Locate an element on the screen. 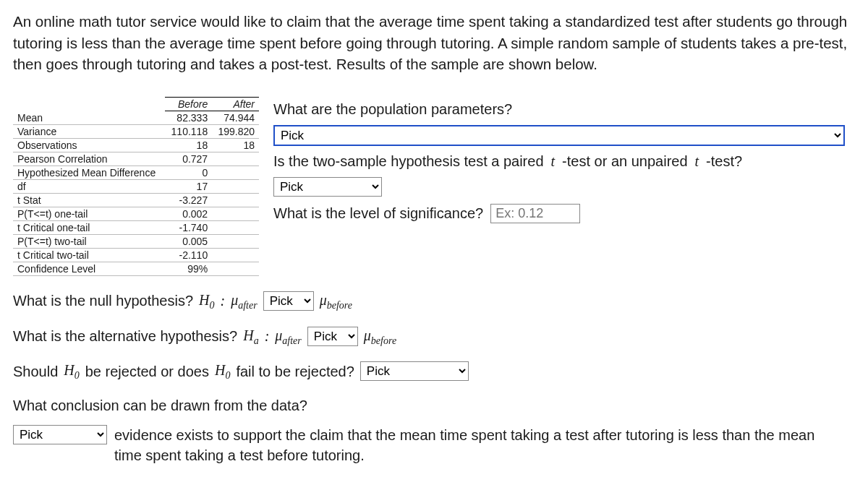 This screenshot has width=868, height=503. row-label: P(T<=t) two-tail is located at coordinates (89, 241).